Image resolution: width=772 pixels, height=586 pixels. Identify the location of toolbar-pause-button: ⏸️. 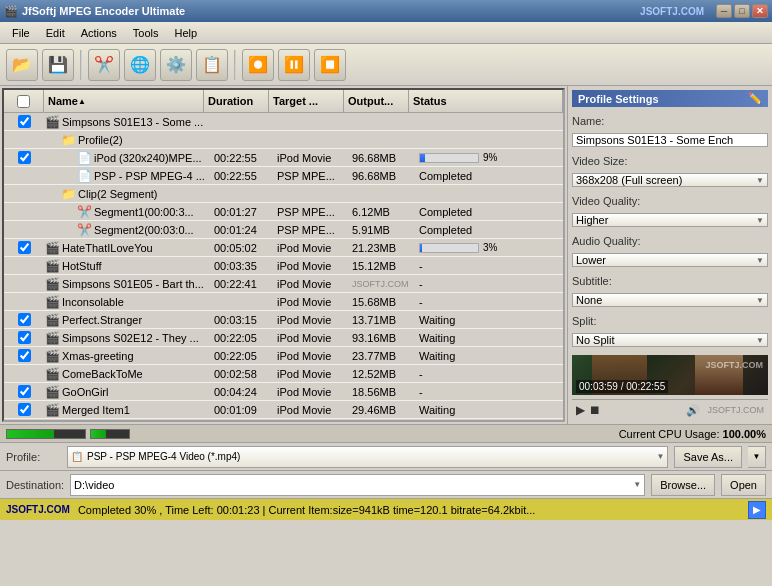
(294, 65).